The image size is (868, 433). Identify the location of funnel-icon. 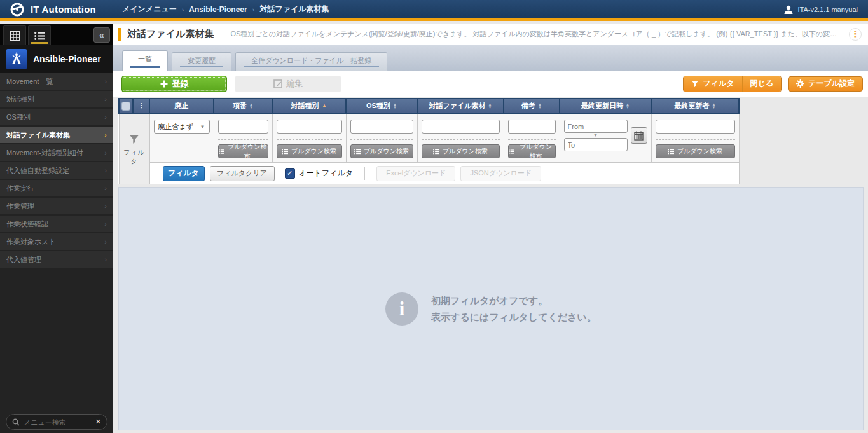
(134, 139).